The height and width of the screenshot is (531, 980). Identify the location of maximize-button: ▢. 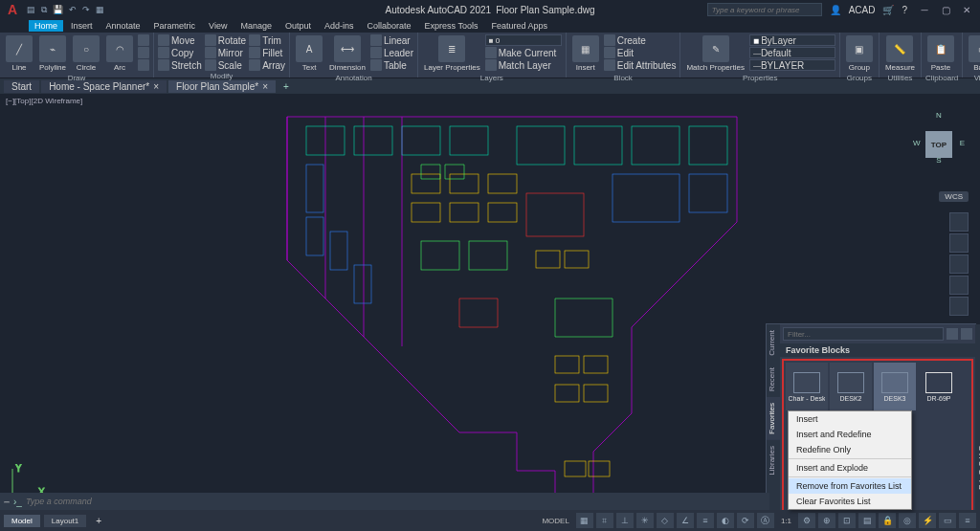
(946, 10).